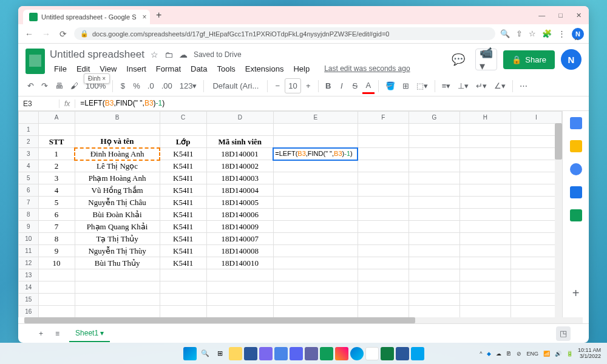 Image resolution: width=607 pixels, height=364 pixels. I want to click on menu-extensions: Extensions, so click(265, 69).